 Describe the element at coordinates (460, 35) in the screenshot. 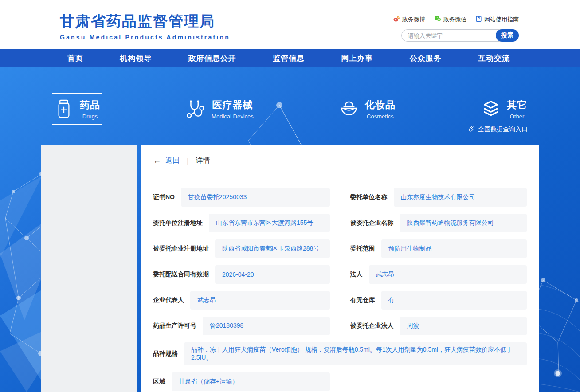

I see `search-bar: 搜索` at that location.